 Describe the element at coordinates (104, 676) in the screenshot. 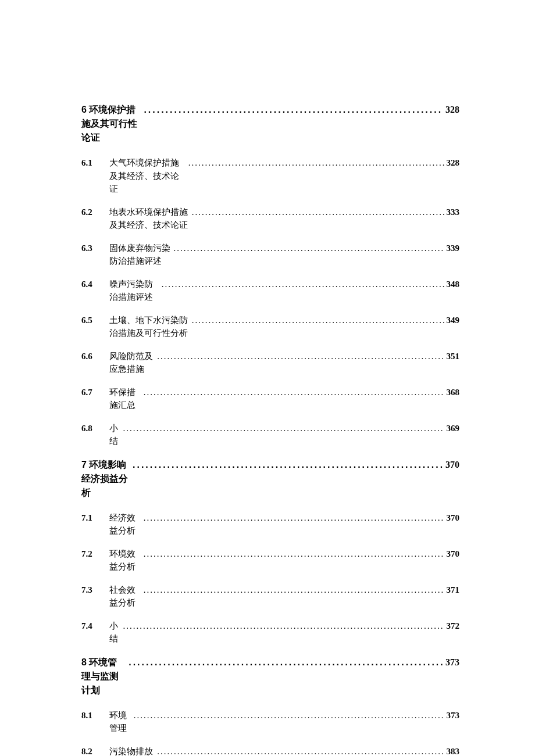

I see `toc-chapter-label: 8 环境管理与监测计划` at that location.